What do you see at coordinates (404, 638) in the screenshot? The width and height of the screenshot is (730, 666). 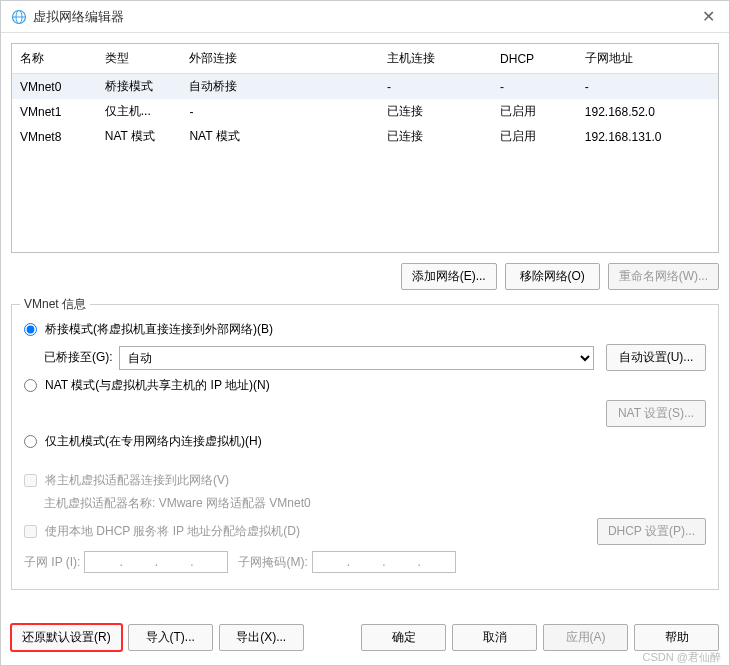 I see `ok-button: 确定` at bounding box center [404, 638].